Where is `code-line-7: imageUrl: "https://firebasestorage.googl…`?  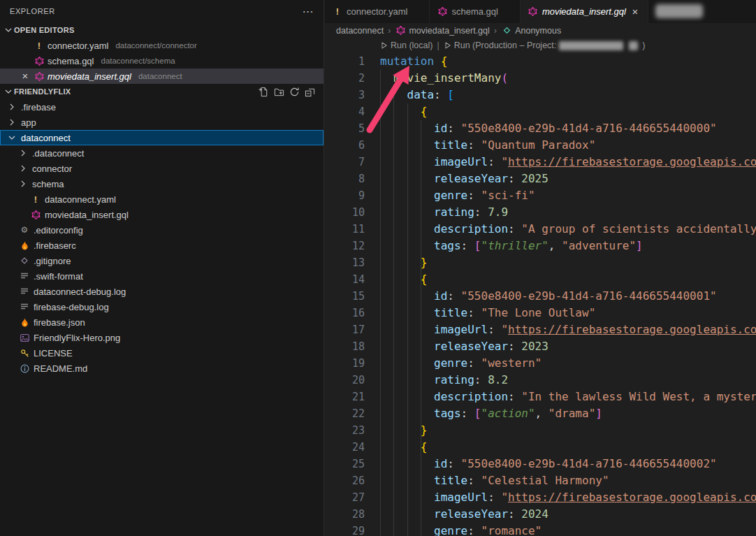
code-line-7: imageUrl: "https://firebasestorage.googl… is located at coordinates (568, 162).